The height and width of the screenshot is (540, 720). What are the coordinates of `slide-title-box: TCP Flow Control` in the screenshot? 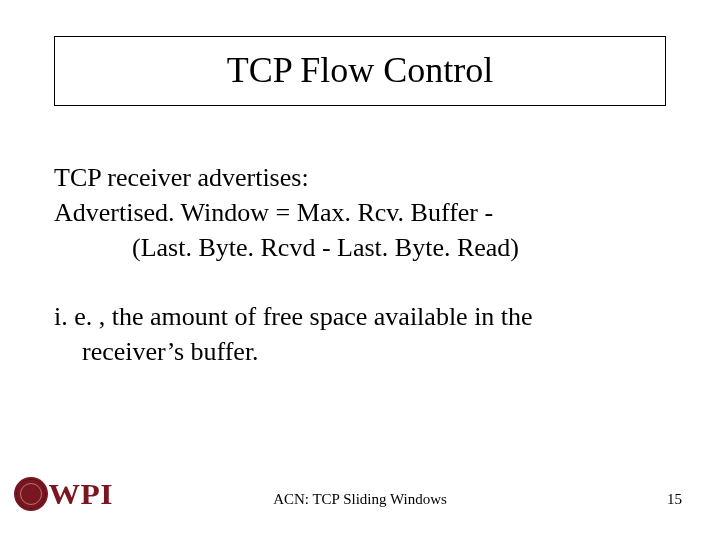 It's located at (360, 71).